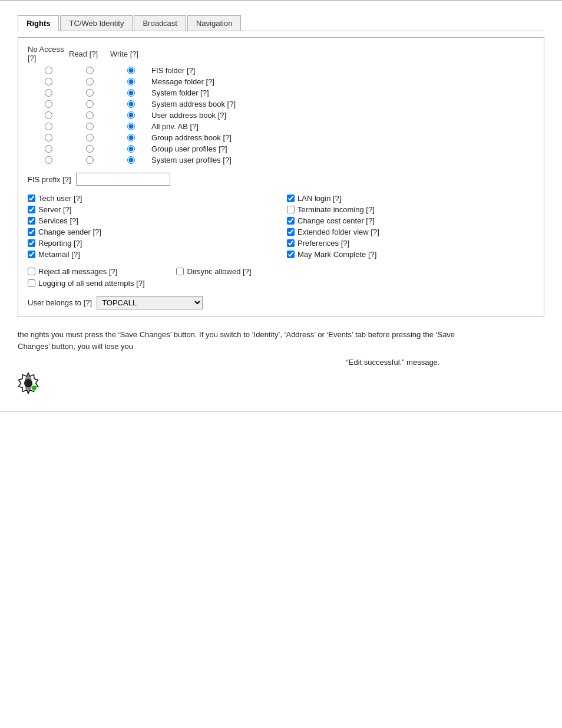  I want to click on col-header-write: Write [?], so click(131, 54).